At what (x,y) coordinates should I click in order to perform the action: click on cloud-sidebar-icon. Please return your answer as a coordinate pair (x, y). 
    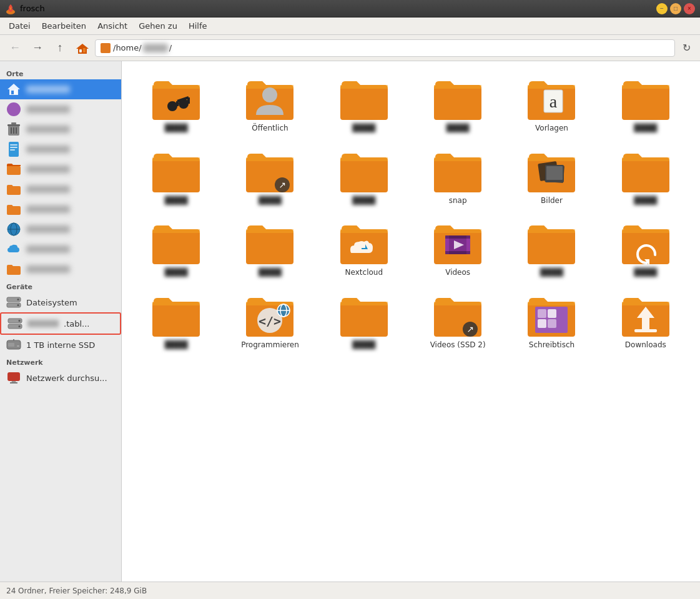
    Looking at the image, I should click on (14, 249).